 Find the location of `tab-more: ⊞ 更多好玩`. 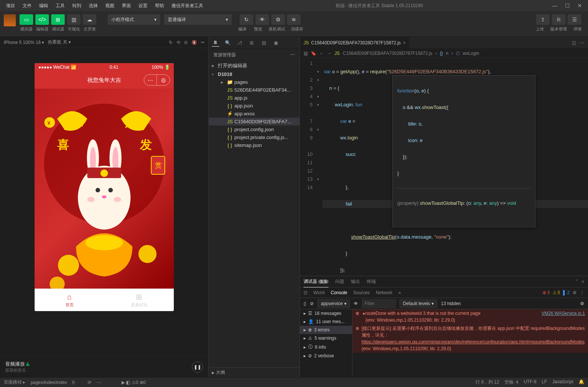

tab-more: ⊞ 更多好玩 is located at coordinates (139, 300).